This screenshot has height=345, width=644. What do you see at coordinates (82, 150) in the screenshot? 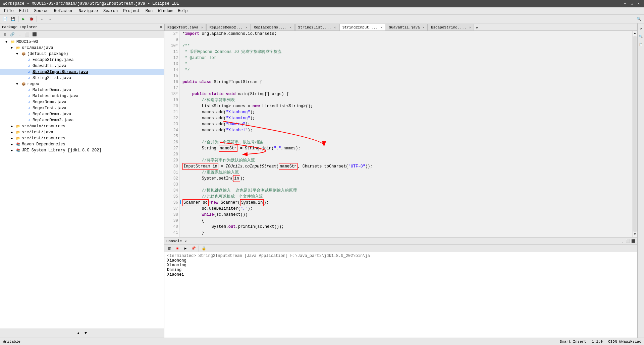
I see `tree-item-jre-lib: ▶ 📚 JRE System Library [jdk1.8.0_202]` at bounding box center [82, 150].